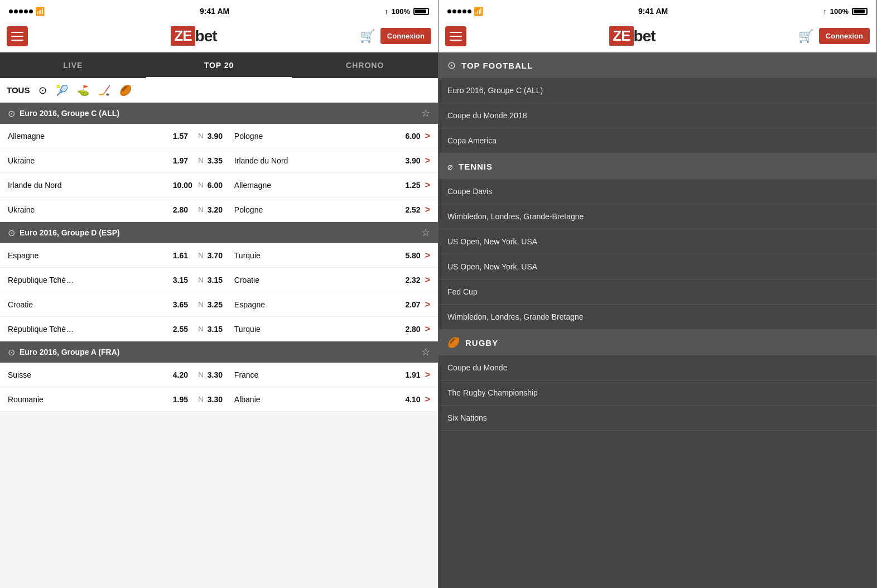  What do you see at coordinates (17, 36) in the screenshot?
I see `hamburger-button-left` at bounding box center [17, 36].